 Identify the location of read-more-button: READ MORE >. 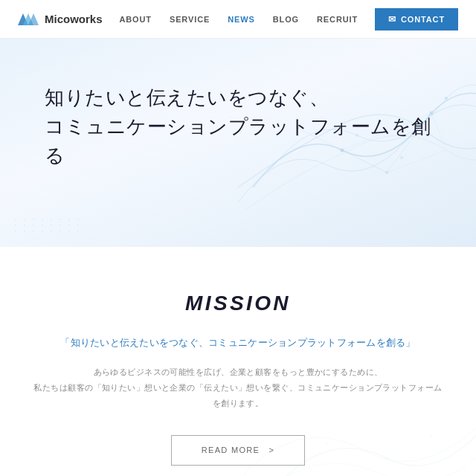
(238, 451).